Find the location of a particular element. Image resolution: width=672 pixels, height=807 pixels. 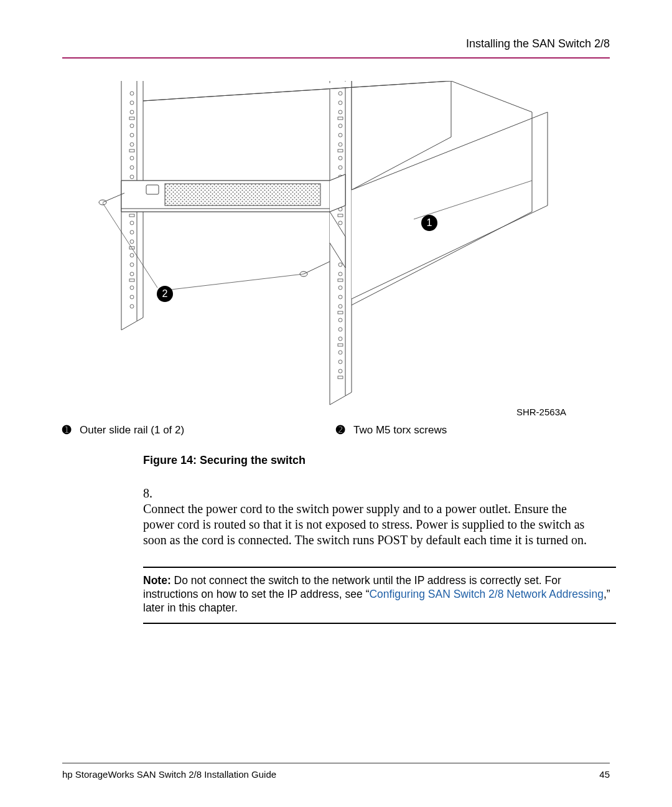

note-rule-bottom is located at coordinates (380, 623).